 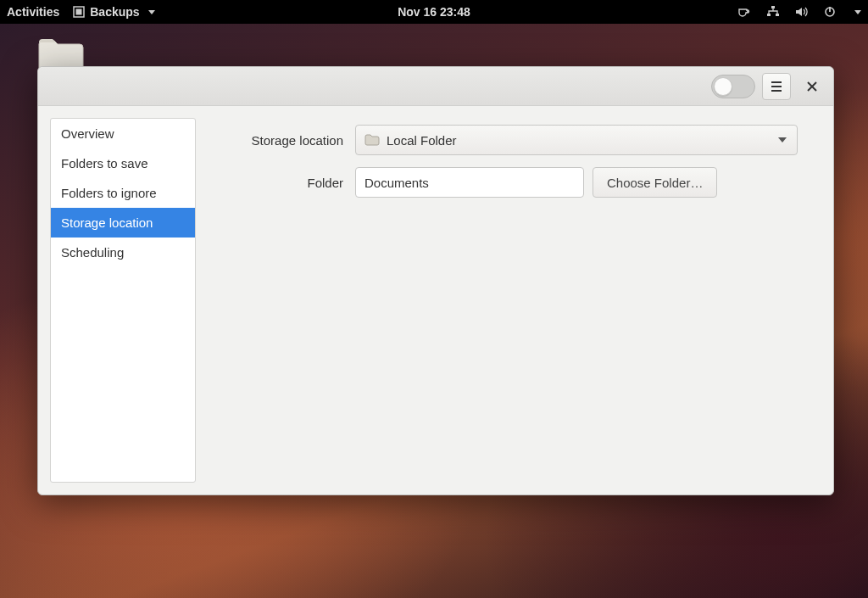 What do you see at coordinates (123, 163) in the screenshot?
I see `sidebar-item-folders-to-save: Folders to save` at bounding box center [123, 163].